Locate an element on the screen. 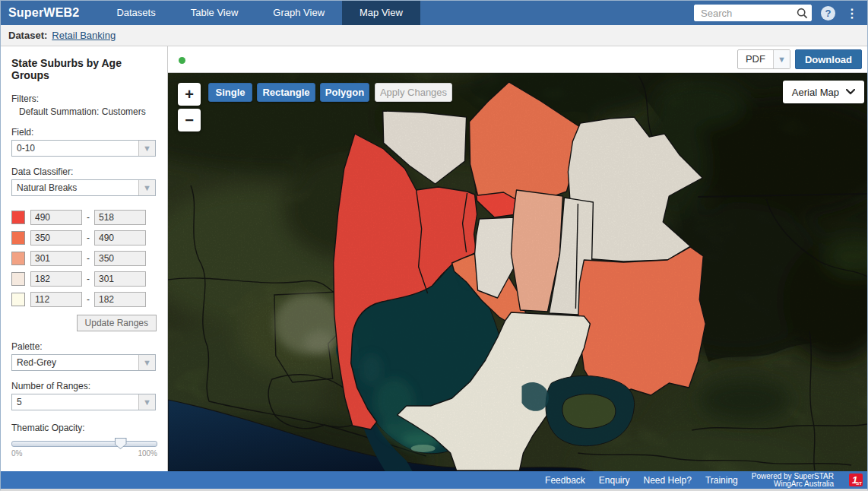 Image resolution: width=868 pixels, height=491 pixels. export-format-select: PDF ▼ is located at coordinates (764, 59).